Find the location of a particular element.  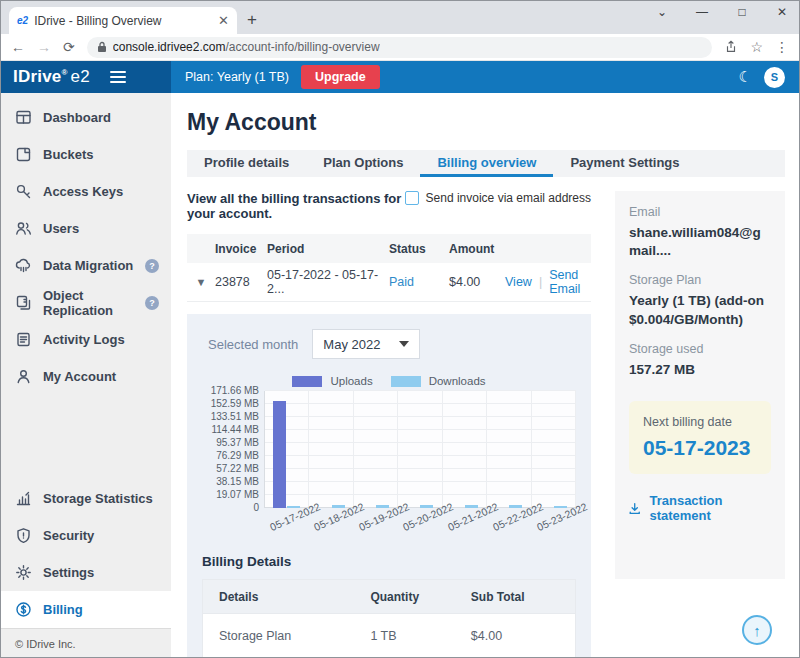

billing-cell-subtotal: $4.00 is located at coordinates (523, 636).